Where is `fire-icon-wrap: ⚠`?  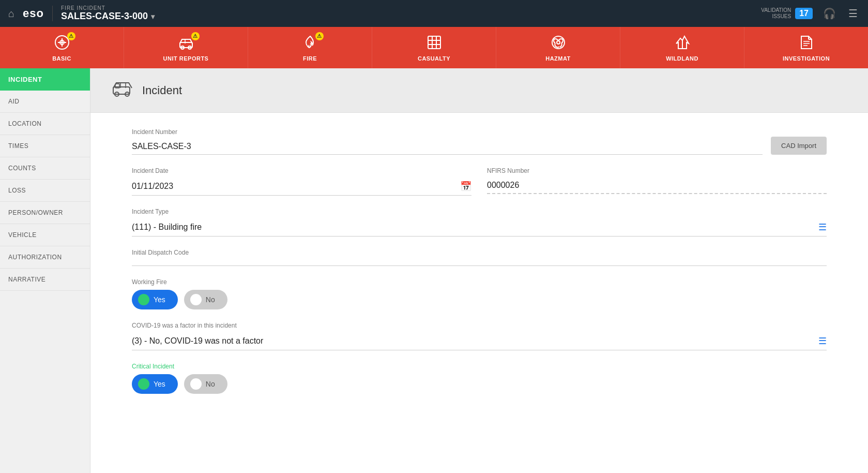 fire-icon-wrap: ⚠ is located at coordinates (310, 43).